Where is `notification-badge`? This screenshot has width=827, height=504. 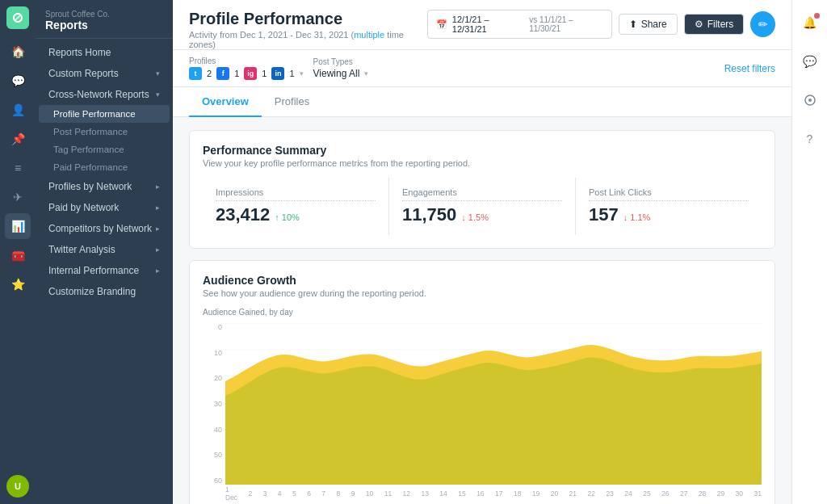
notification-badge is located at coordinates (817, 16).